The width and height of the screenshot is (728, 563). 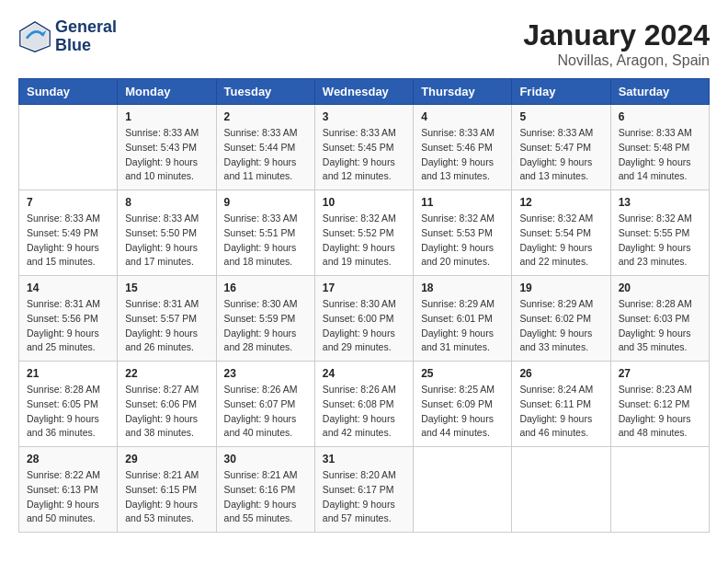 I want to click on day-number: 14, so click(x=68, y=288).